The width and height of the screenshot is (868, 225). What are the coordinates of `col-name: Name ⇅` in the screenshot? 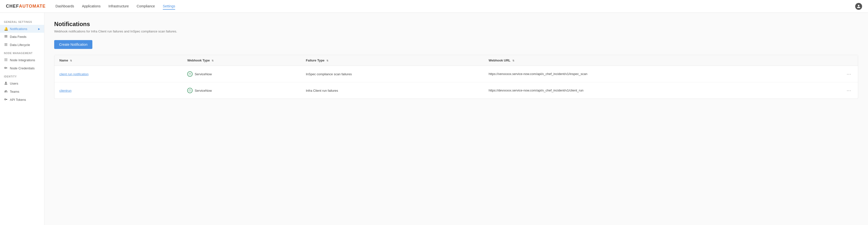 It's located at (119, 61).